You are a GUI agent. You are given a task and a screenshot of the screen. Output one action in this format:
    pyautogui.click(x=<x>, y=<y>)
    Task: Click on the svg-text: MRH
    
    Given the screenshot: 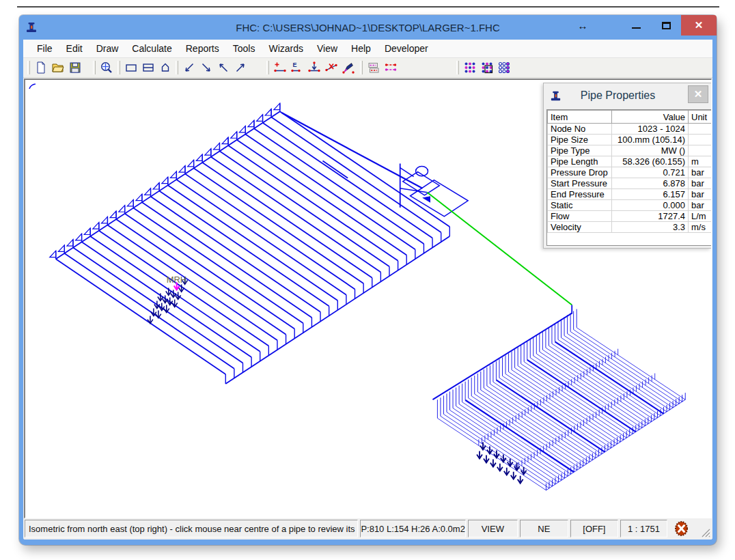 What is the action you would take?
    pyautogui.click(x=176, y=280)
    